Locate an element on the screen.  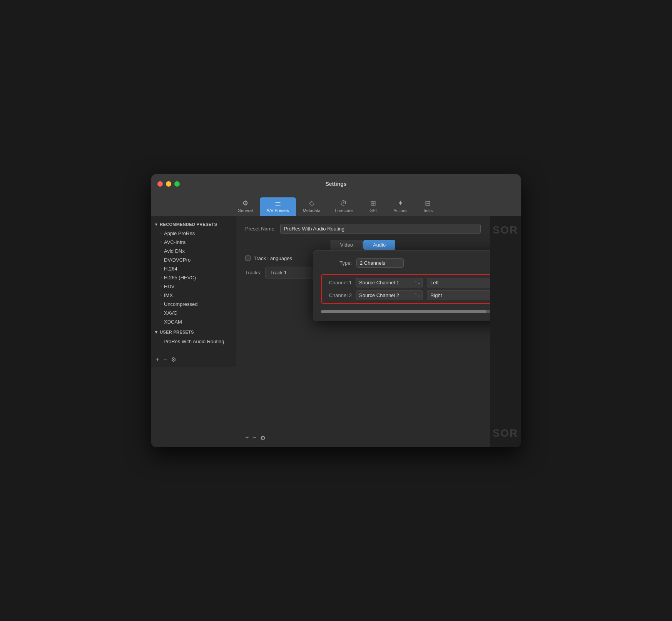
sidebar: ▾ RECOMMENDED PRESETS › Apple ProRes › A… is located at coordinates (194, 284).